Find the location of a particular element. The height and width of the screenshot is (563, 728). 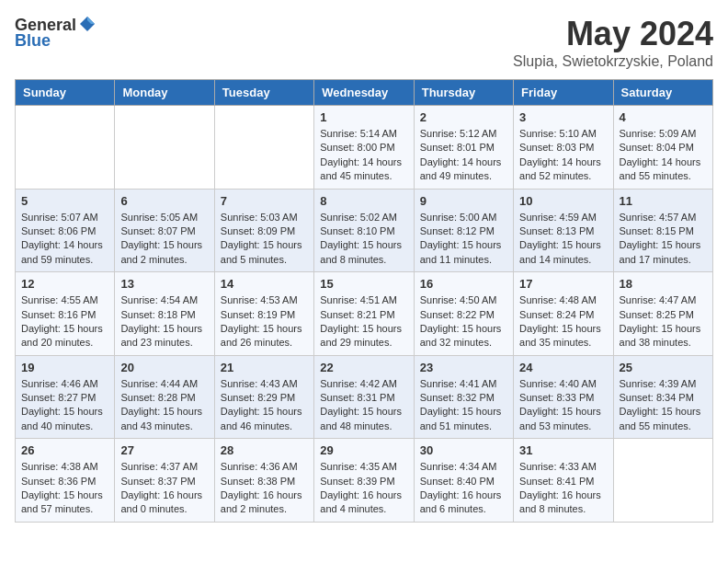

sunset-text: Sunset: 8:34 PM is located at coordinates (656, 397).